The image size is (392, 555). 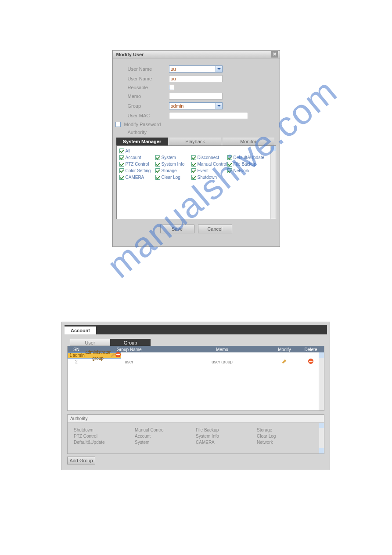 I want to click on authority-title: Authority, so click(x=196, y=419).